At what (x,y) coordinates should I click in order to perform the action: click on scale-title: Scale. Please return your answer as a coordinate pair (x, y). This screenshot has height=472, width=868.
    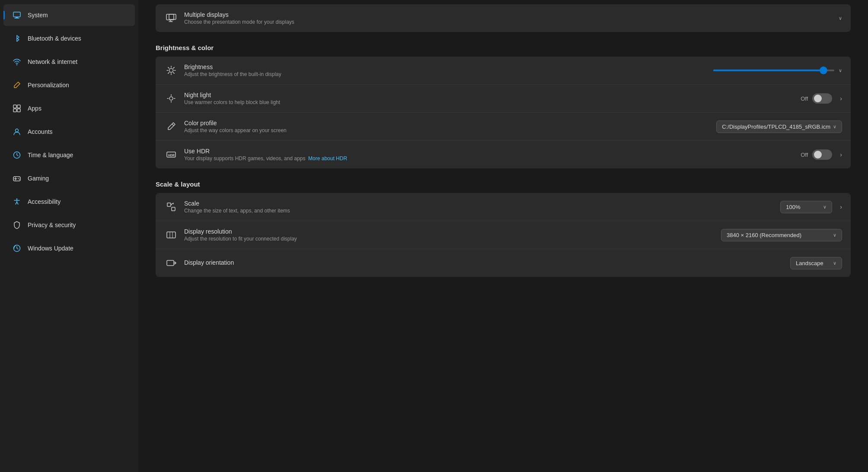
    Looking at the image, I should click on (479, 203).